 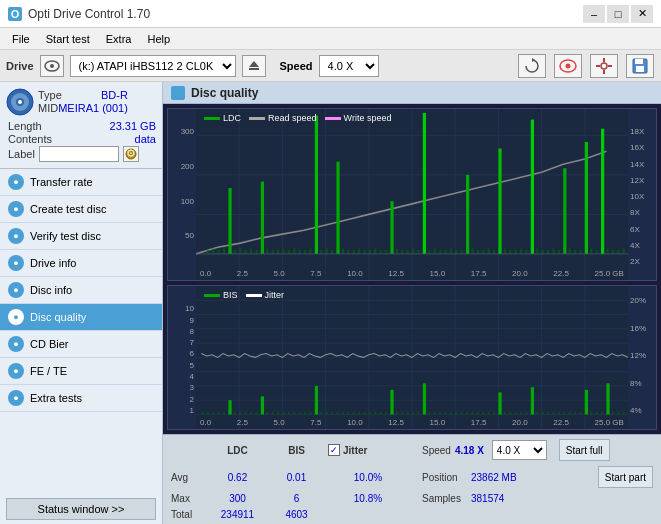 What do you see at coordinates (520, 450) in the screenshot?
I see `speed-selector-2: 4.0 X` at bounding box center [520, 450].